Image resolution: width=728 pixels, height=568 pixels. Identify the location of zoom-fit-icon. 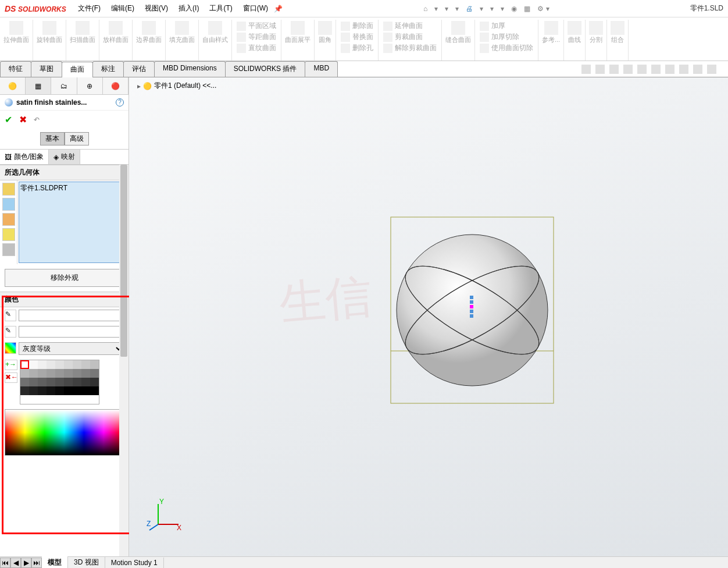
(586, 69).